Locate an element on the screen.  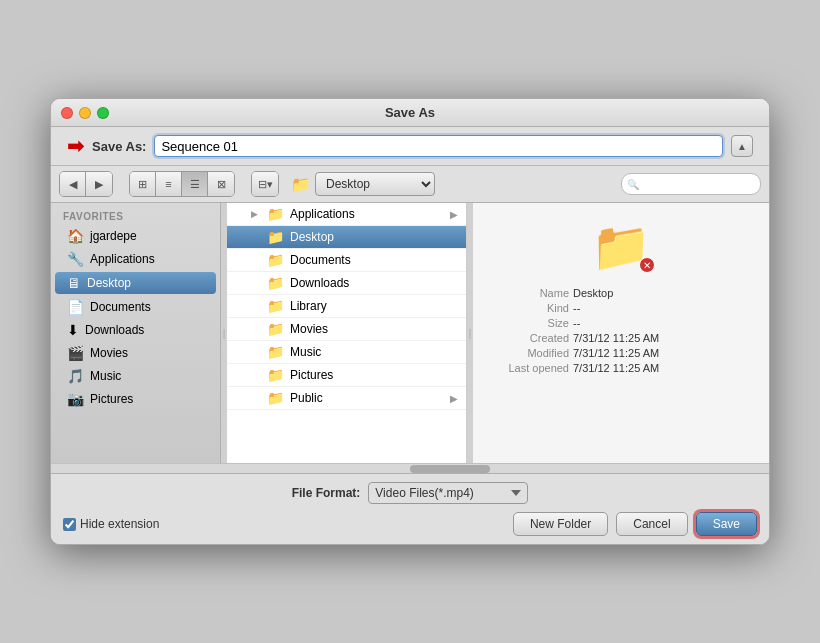
scrollbar-area is located at coordinates (410, 468).